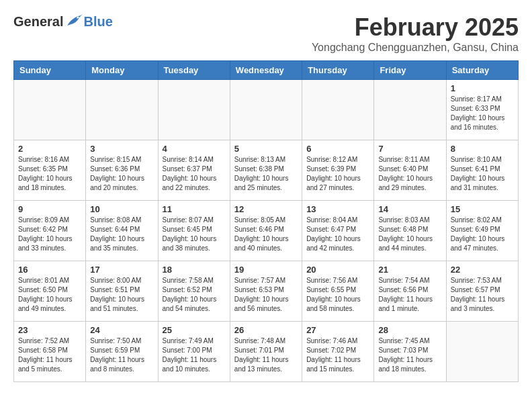 Image resolution: width=532 pixels, height=411 pixels. What do you see at coordinates (63, 21) in the screenshot?
I see `logo: General Blue` at bounding box center [63, 21].